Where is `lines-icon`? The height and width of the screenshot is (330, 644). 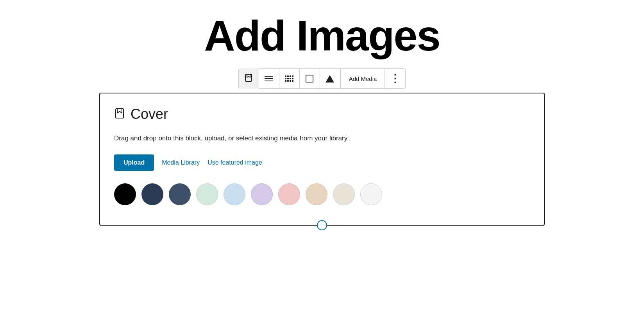 lines-icon is located at coordinates (269, 79).